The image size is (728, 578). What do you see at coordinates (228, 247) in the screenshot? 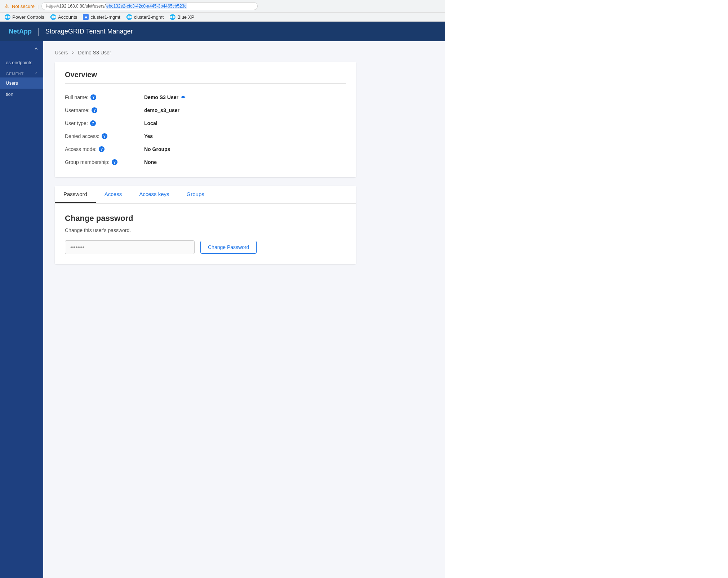
I see `change-password-button: Change Password` at bounding box center [228, 247].